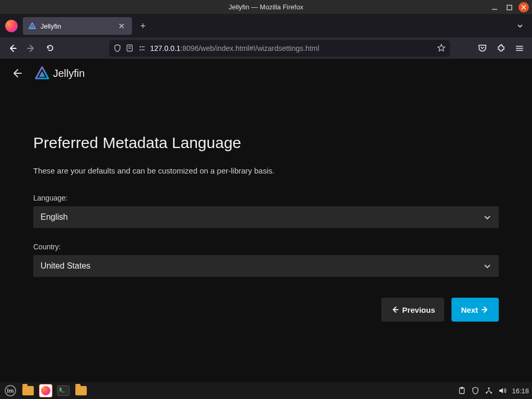 This screenshot has height=399, width=532. Describe the element at coordinates (266, 391) in the screenshot. I see `system-taskbar: lm $_ 16:18` at that location.